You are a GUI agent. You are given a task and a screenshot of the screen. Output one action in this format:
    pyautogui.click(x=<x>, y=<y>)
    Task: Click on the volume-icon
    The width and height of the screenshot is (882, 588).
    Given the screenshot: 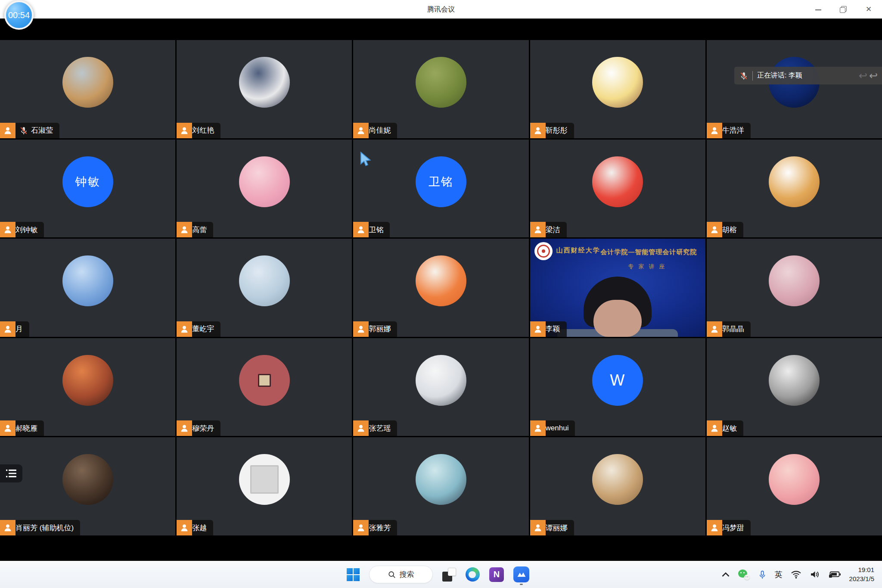 What is the action you would take?
    pyautogui.click(x=815, y=575)
    